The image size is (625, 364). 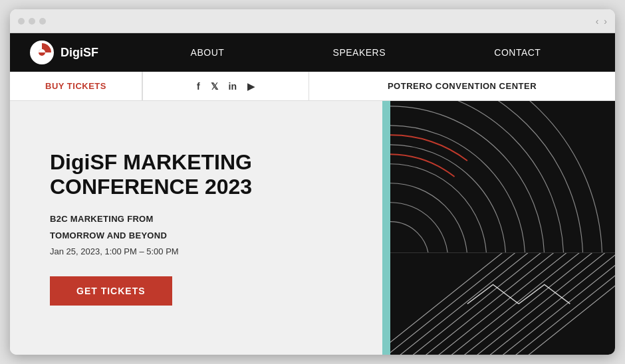 What do you see at coordinates (21, 21) in the screenshot?
I see `browser-dot-close` at bounding box center [21, 21].